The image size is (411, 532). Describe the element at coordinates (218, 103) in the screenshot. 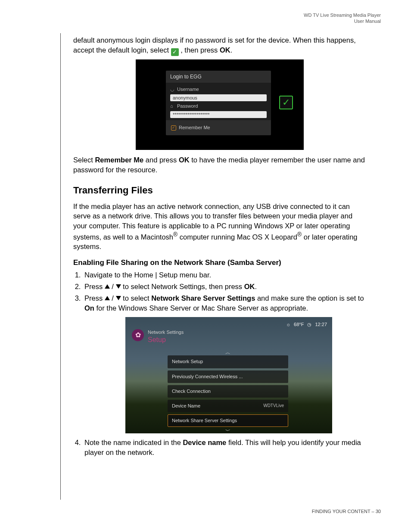

I see `login-panel: Login to EGG ◡ Username ⌂ Password ✓ Rem…` at that location.